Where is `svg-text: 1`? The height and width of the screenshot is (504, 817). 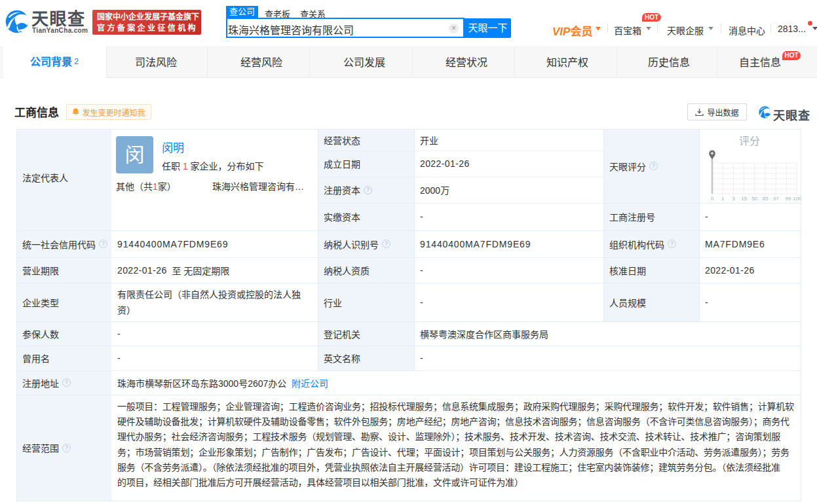
svg-text: 1 is located at coordinates (723, 199).